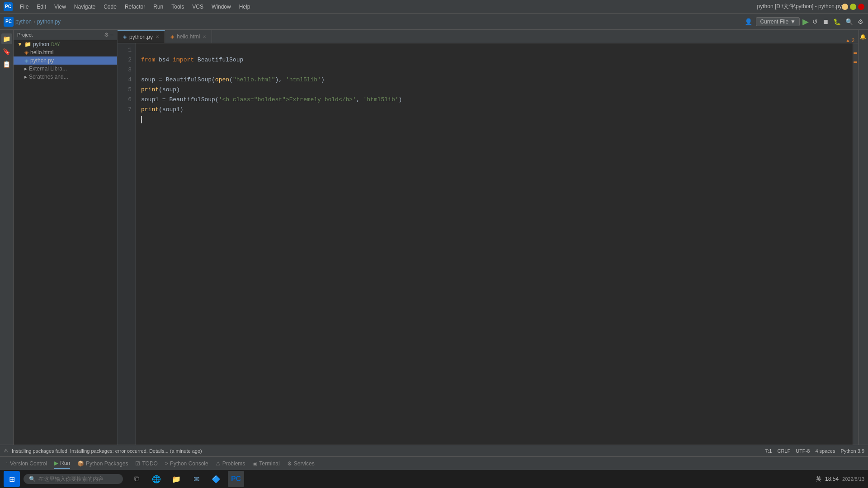  What do you see at coordinates (188, 37) in the screenshot?
I see `tab-hello-html-label: hello.html` at bounding box center [188, 37].